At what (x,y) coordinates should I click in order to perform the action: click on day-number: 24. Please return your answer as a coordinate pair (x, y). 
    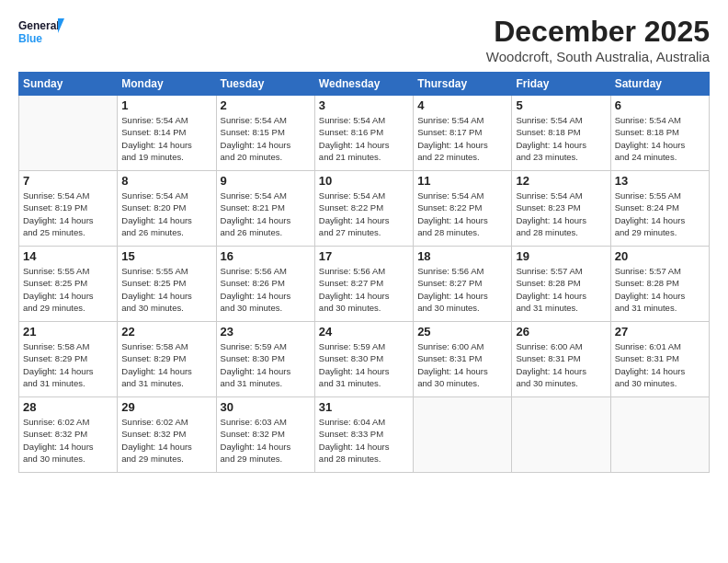
    Looking at the image, I should click on (364, 331).